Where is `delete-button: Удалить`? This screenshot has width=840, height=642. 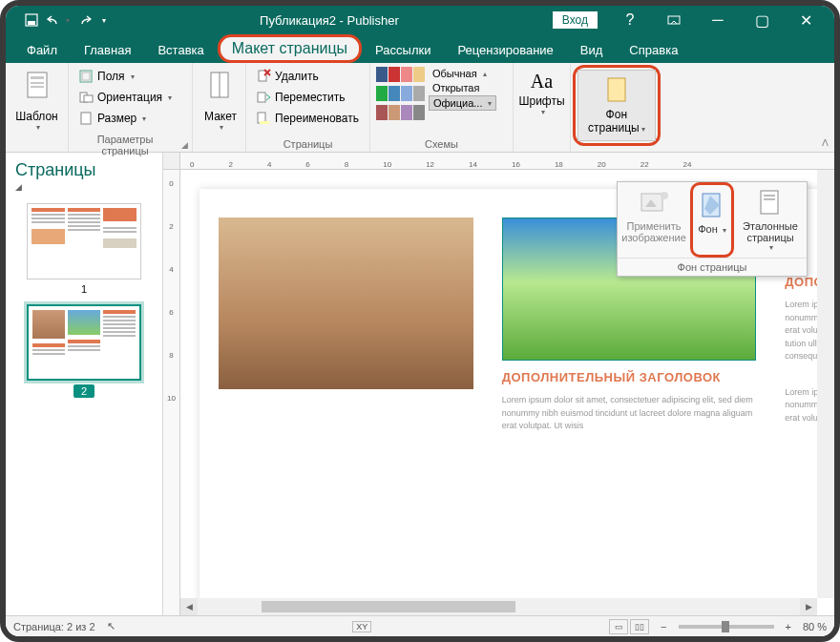 delete-button: Удалить is located at coordinates (307, 76).